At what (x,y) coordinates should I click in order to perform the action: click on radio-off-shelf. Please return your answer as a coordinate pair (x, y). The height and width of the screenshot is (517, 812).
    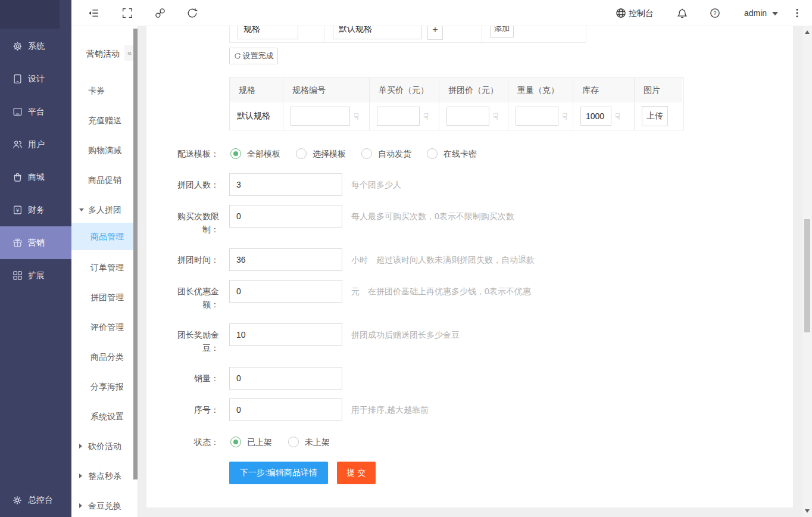
    Looking at the image, I should click on (293, 442).